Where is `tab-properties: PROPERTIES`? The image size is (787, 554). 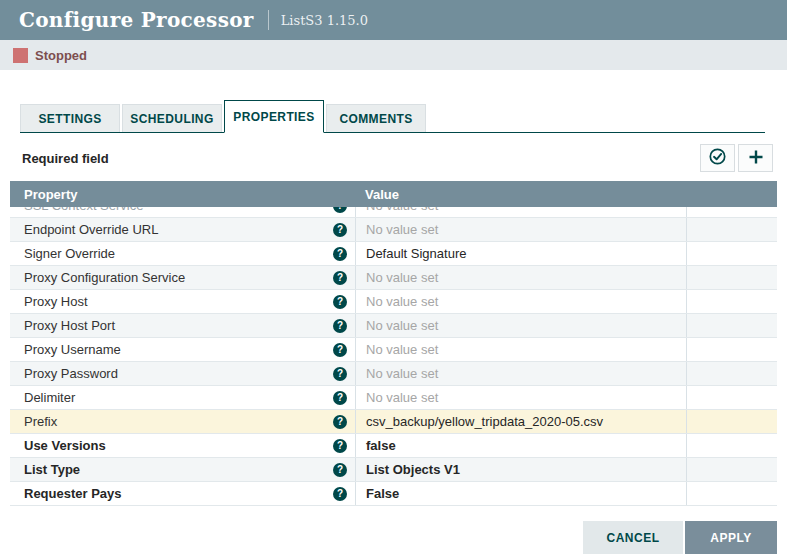 tab-properties: PROPERTIES is located at coordinates (274, 116).